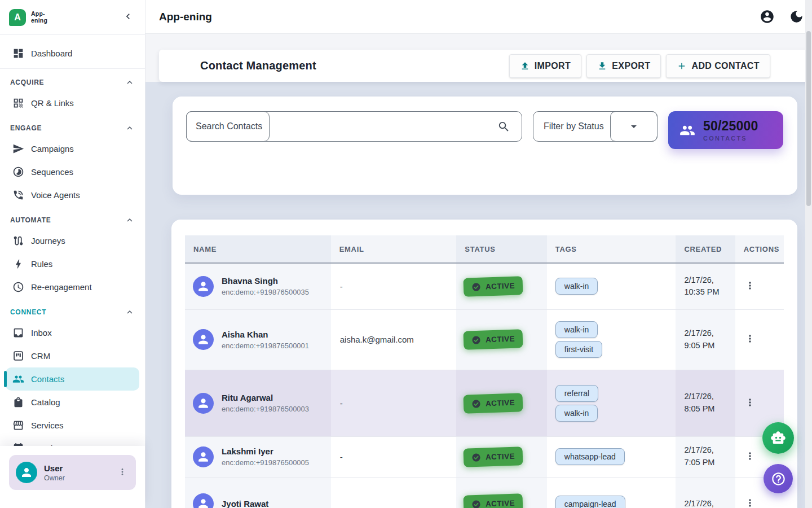  What do you see at coordinates (265, 340) in the screenshot?
I see `contact-name-block: Aisha Khanenc:demo:+919876500001` at bounding box center [265, 340].